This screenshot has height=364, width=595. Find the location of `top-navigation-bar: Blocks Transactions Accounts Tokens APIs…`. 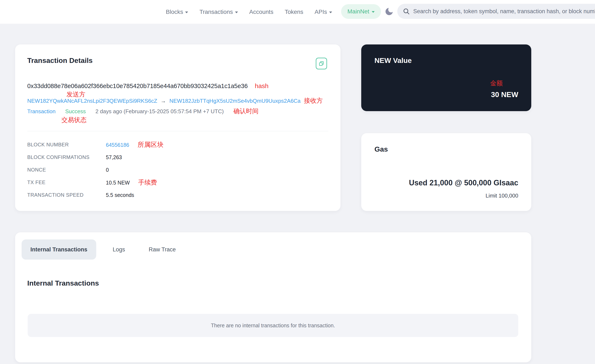

top-navigation-bar: Blocks Transactions Accounts Tokens APIs… is located at coordinates (298, 12).